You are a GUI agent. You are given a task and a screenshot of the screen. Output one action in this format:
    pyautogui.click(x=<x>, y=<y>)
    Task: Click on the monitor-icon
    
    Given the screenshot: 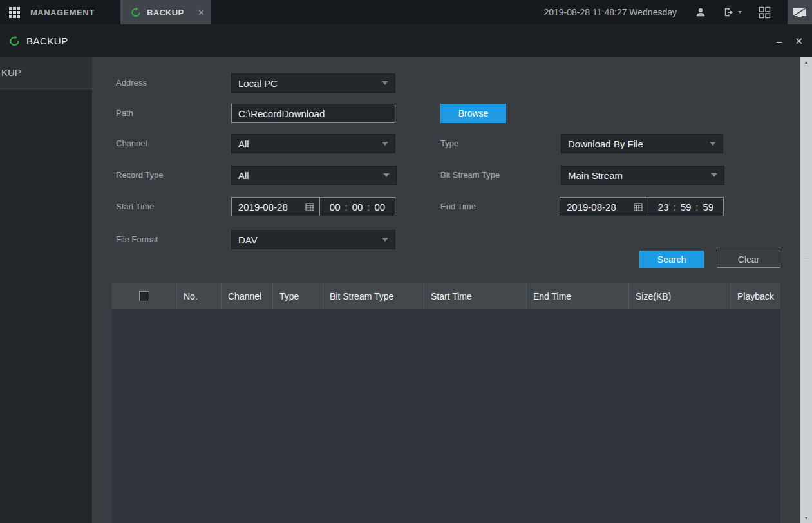 What is the action you would take?
    pyautogui.click(x=800, y=12)
    